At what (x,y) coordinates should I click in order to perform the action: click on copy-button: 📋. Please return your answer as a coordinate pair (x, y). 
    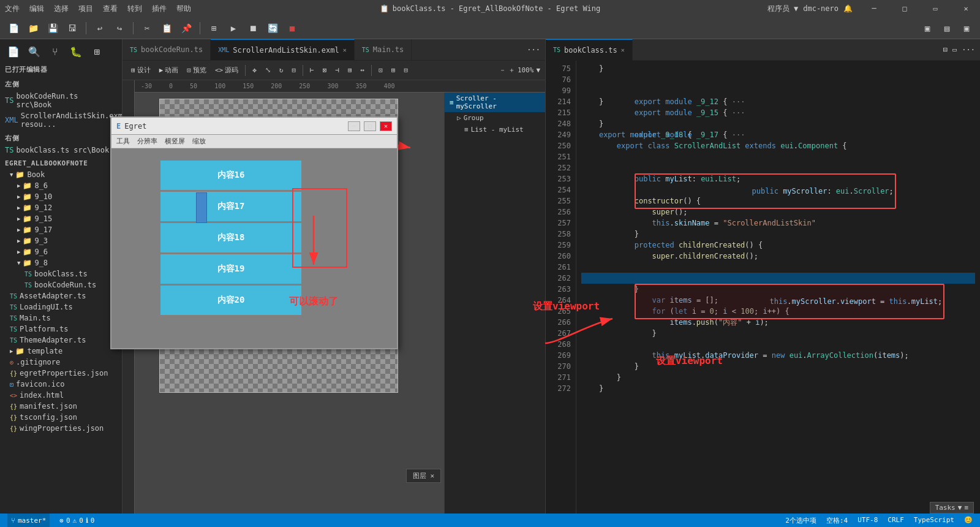
    Looking at the image, I should click on (167, 28).